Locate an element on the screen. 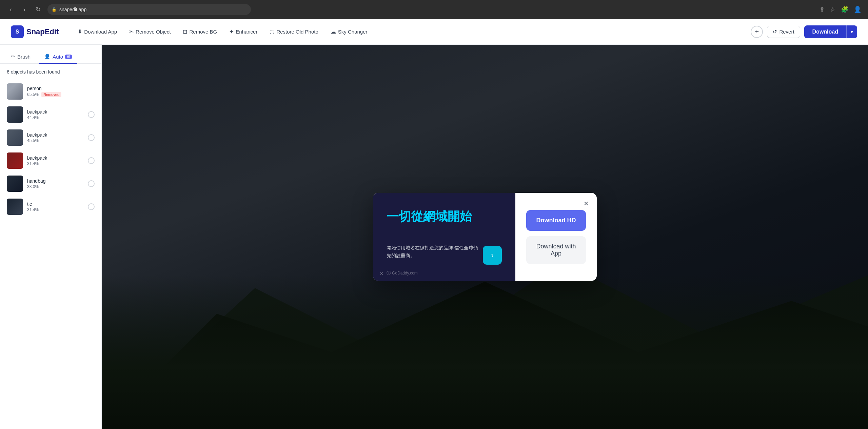 The image size is (868, 429). tab-auto: 👤 Auto AI is located at coordinates (58, 57).